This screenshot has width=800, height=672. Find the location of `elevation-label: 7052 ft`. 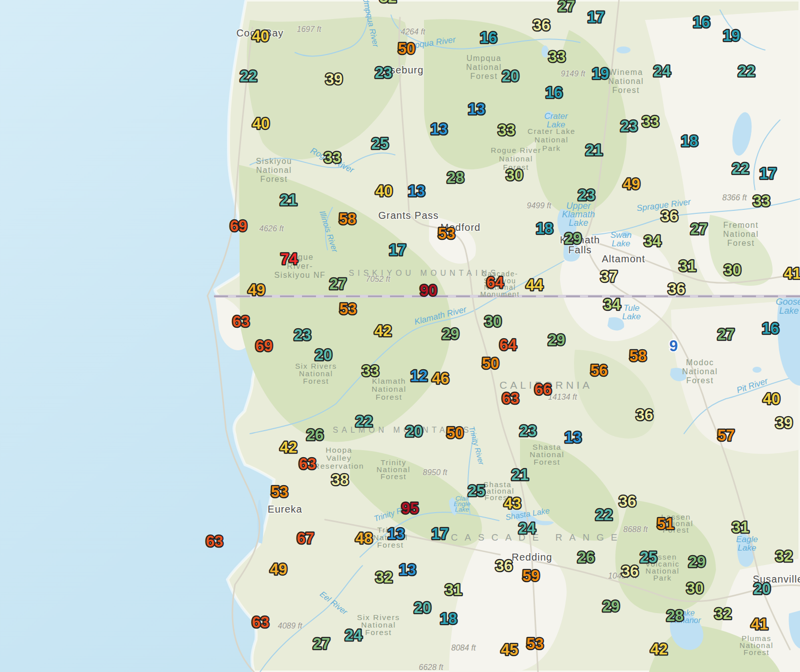

elevation-label: 7052 ft is located at coordinates (378, 279).